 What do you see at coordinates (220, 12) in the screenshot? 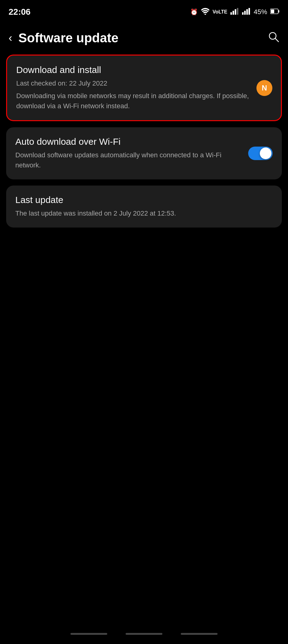
I see `volte-icon: VoLTE` at bounding box center [220, 12].